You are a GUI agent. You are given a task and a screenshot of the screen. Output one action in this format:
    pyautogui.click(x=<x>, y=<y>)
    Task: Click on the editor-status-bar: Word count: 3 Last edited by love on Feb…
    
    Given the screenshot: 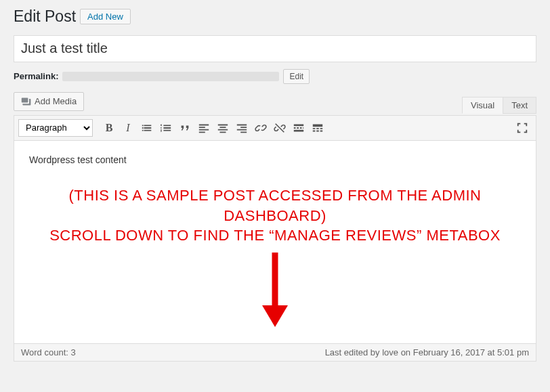 What is the action you would take?
    pyautogui.click(x=275, y=353)
    